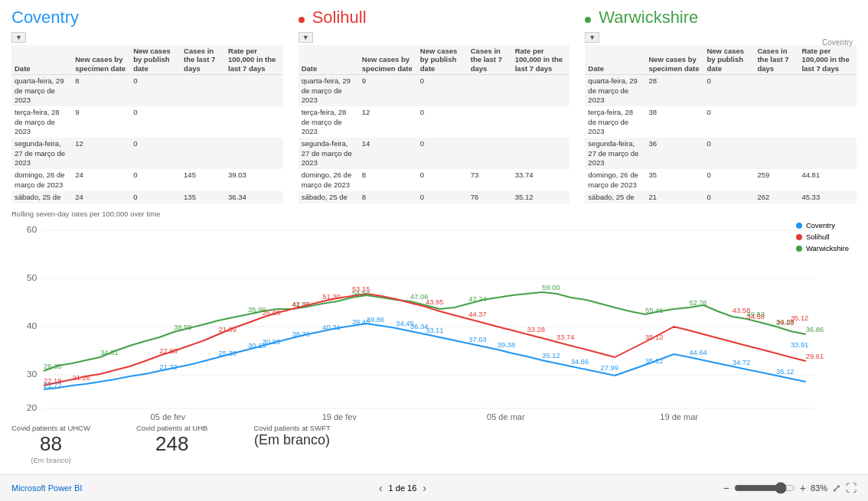  Describe the element at coordinates (698, 353) in the screenshot. I see `svg-text: 44.64` at that location.